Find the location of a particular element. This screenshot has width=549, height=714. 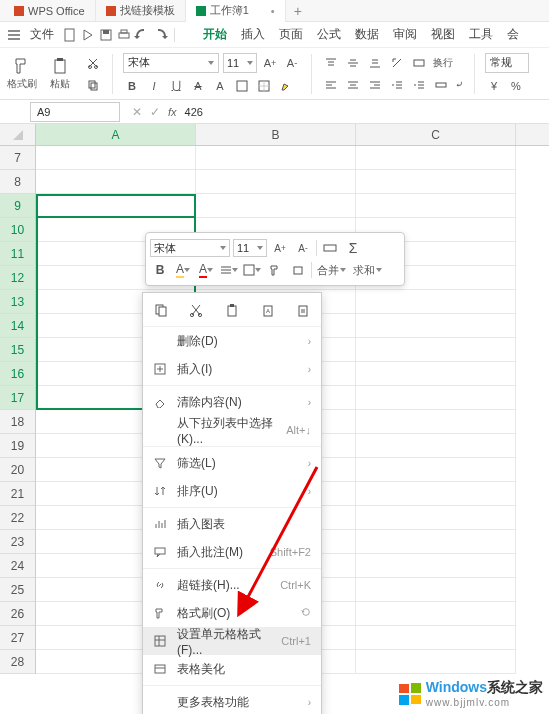

row-header: 24 is located at coordinates (18, 566).